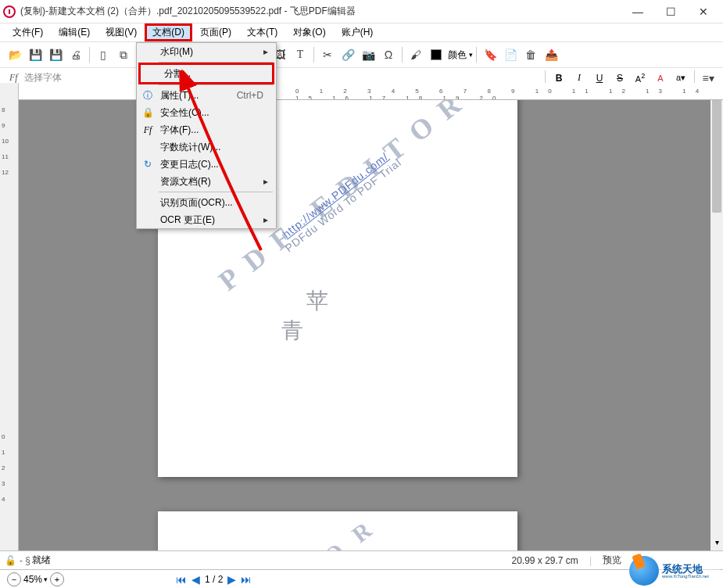 This screenshot has width=723, height=588. I want to click on menu-edit: 编辑(E), so click(74, 33).